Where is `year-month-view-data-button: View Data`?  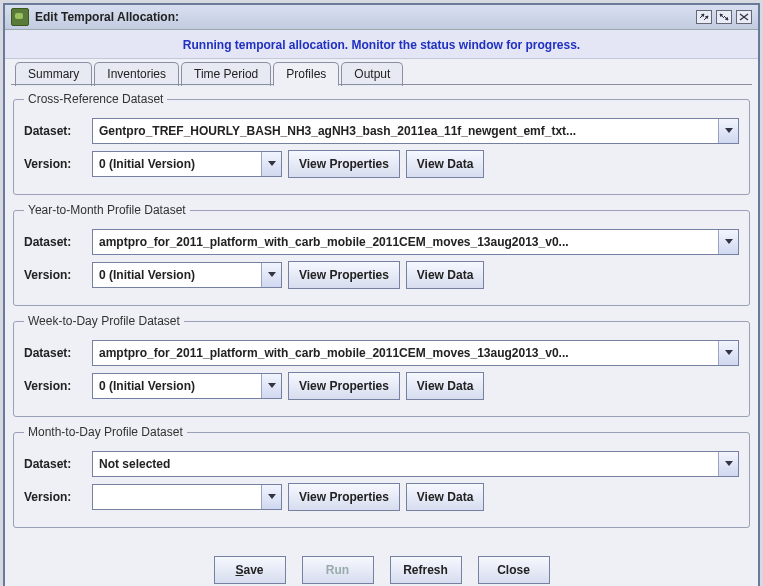 year-month-view-data-button: View Data is located at coordinates (445, 275).